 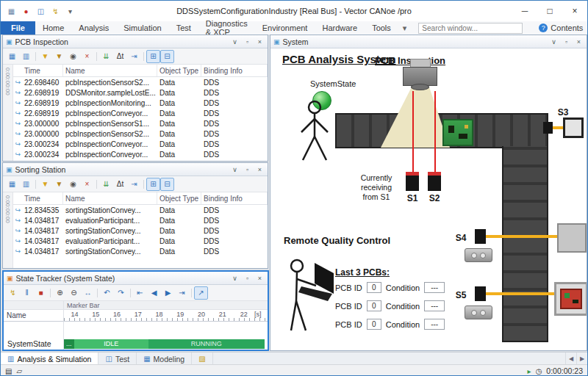 What do you see at coordinates (140, 210) in the screenshot?
I see `trace-row: ↪12.834535sortingStationConvey...DataDDS` at bounding box center [140, 210].